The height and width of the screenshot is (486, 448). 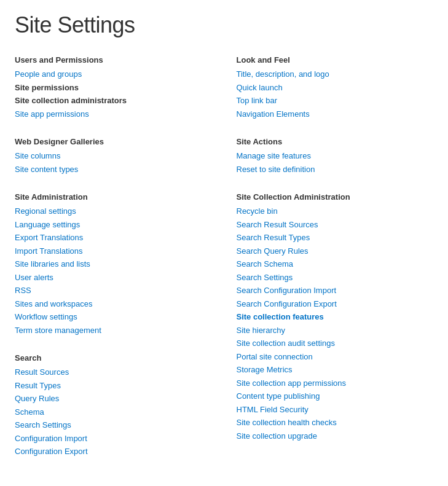 I want to click on section-links-users-permissions: People and groups Site permissions Site …, so click(x=113, y=94).